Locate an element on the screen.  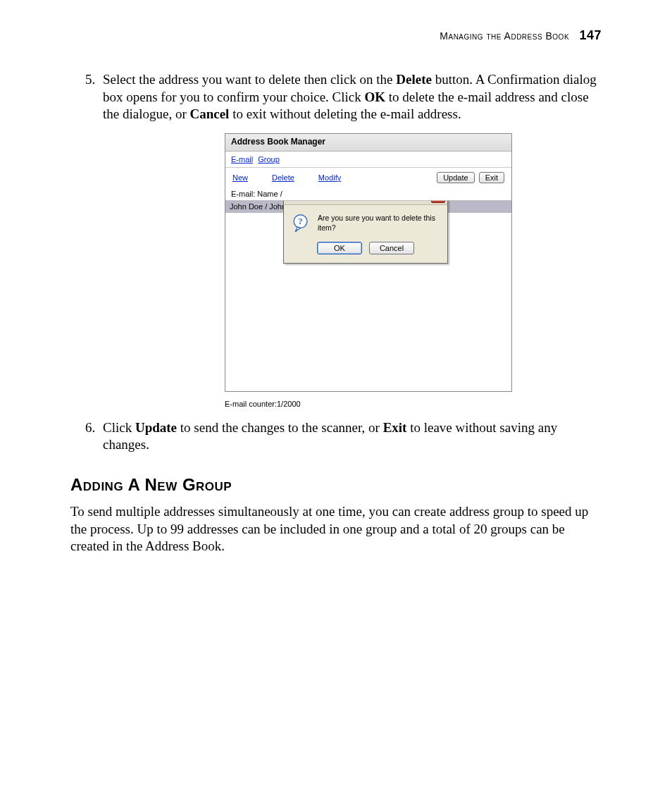
figure-column: Address Book Manager E-mail Group New De… is located at coordinates (368, 271).